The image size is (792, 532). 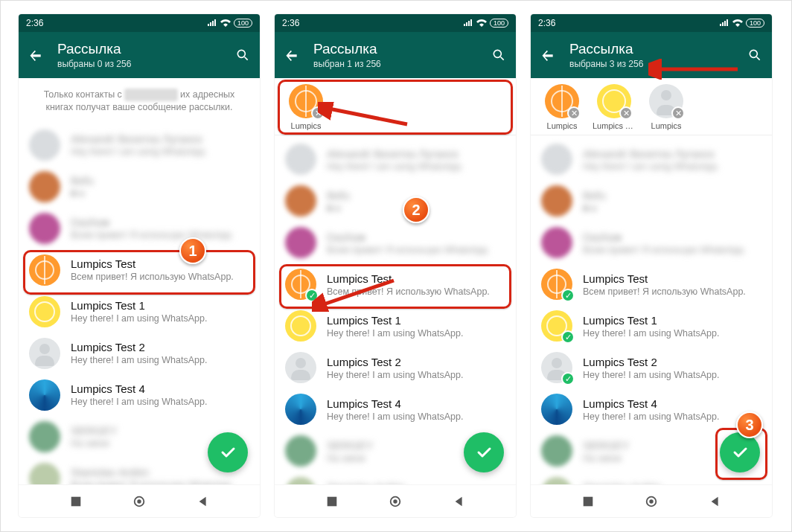 I want to click on step-badge-2: 2, so click(x=416, y=210).